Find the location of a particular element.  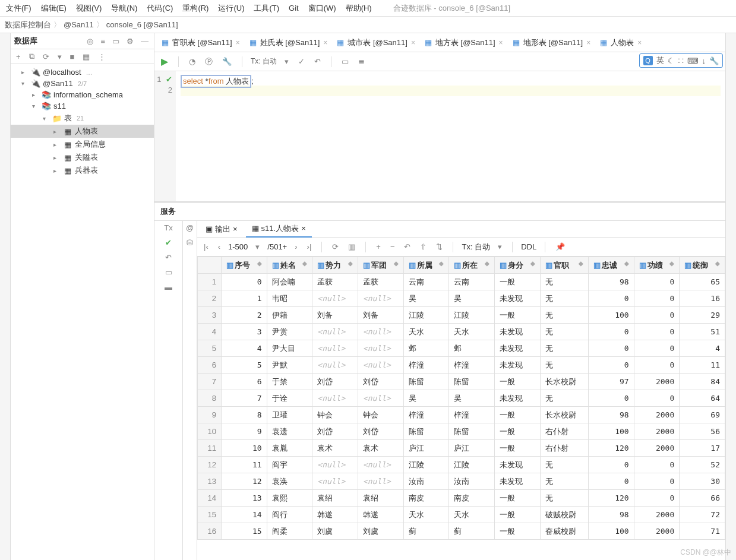

cell: 尹赏 is located at coordinates (290, 332).